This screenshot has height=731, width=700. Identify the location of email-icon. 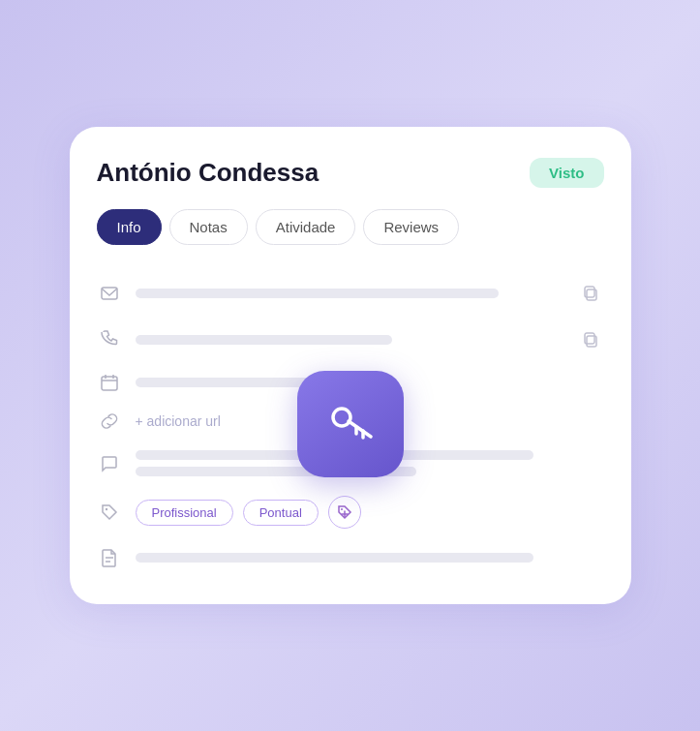
(109, 293).